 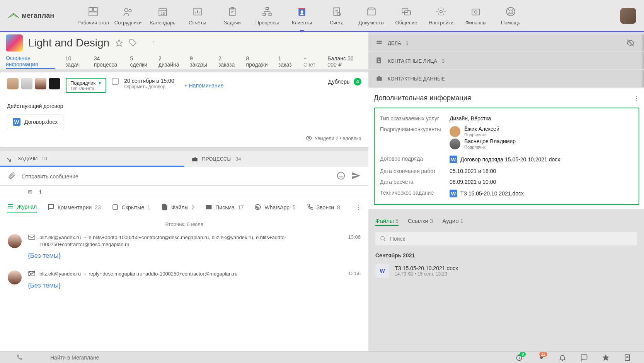 What do you see at coordinates (371, 12) in the screenshot?
I see `documents-icon` at bounding box center [371, 12].